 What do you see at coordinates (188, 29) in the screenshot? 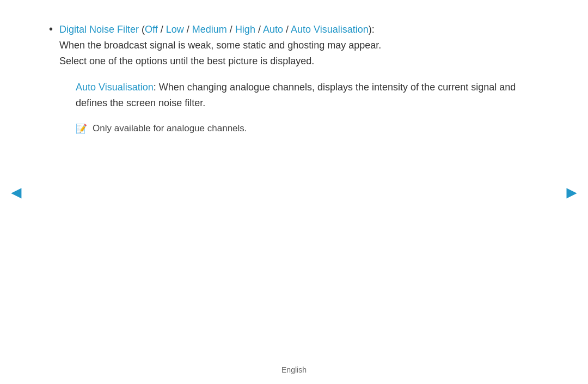
I see `slash2: /` at bounding box center [188, 29].